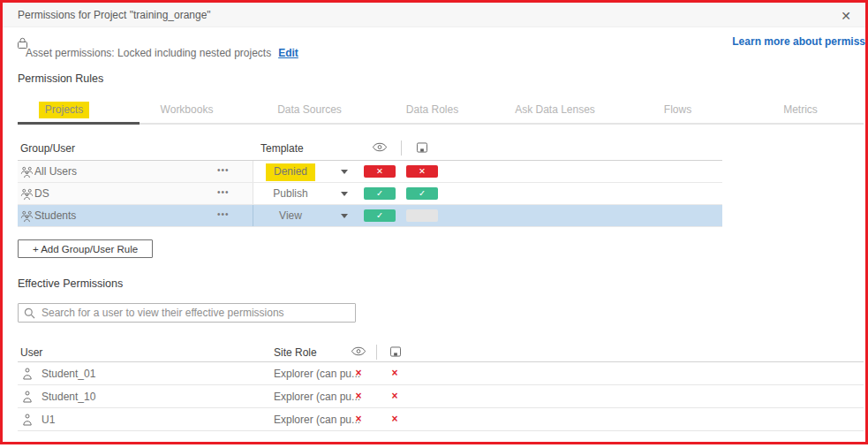  I want to click on tabs-divider, so click(441, 124).